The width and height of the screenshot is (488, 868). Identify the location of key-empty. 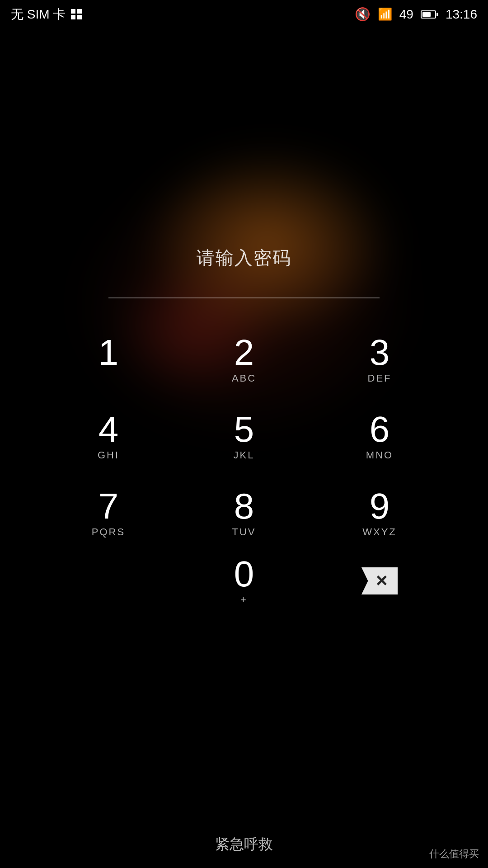
(108, 581).